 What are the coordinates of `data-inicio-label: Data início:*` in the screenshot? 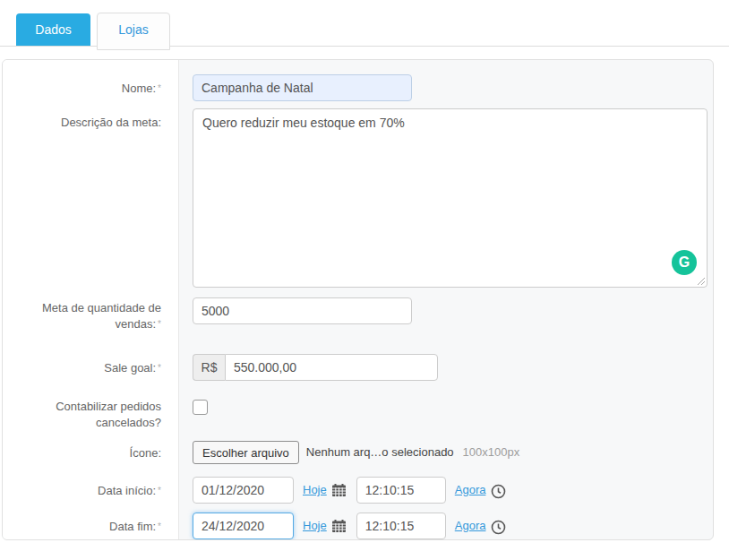 It's located at (91, 490).